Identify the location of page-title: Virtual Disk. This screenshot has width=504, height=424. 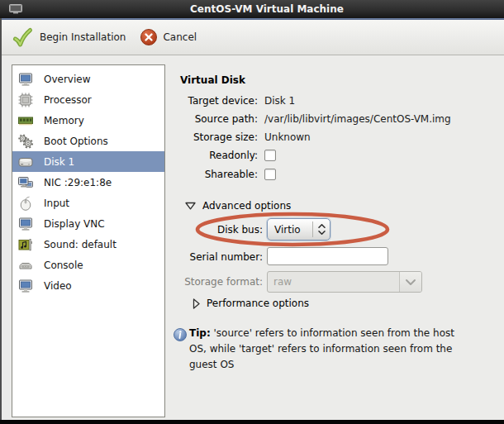
(213, 80).